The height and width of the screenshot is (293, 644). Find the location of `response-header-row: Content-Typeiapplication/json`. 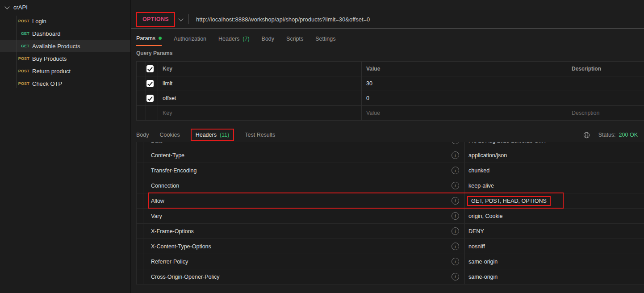

response-header-row: Content-Typeiapplication/json is located at coordinates (390, 155).